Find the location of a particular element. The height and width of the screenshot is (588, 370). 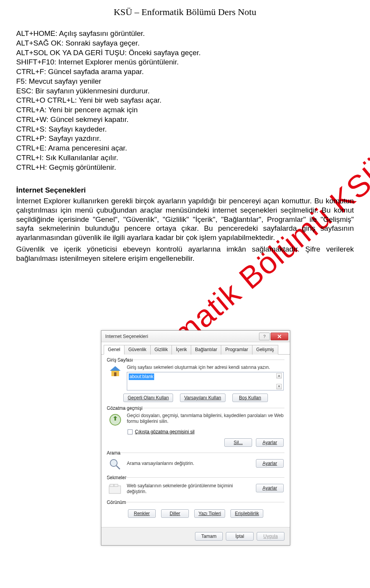

use-blank-button: Boş Kullan is located at coordinates (250, 398).